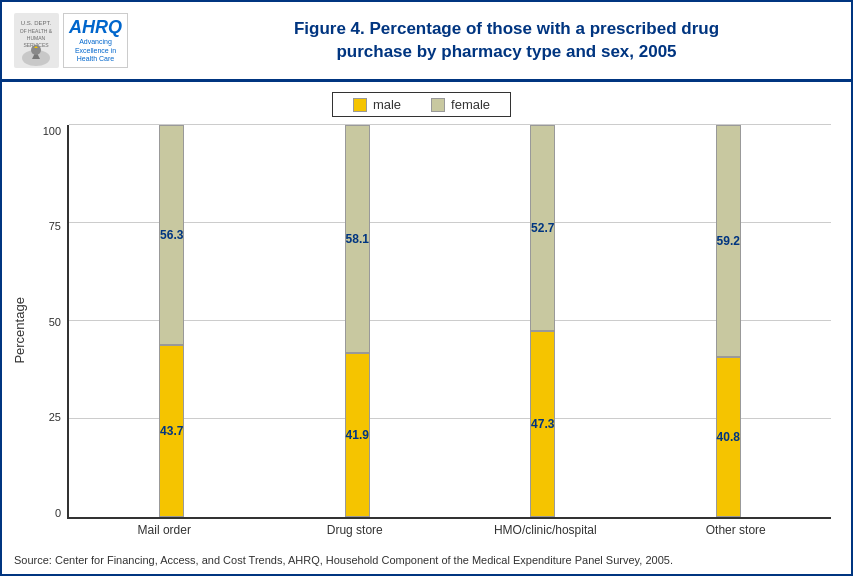  What do you see at coordinates (36, 40) in the screenshot?
I see `hhs-logo: U.S. DEPT. OF HEALTH & HUMAN SERVICES` at bounding box center [36, 40].